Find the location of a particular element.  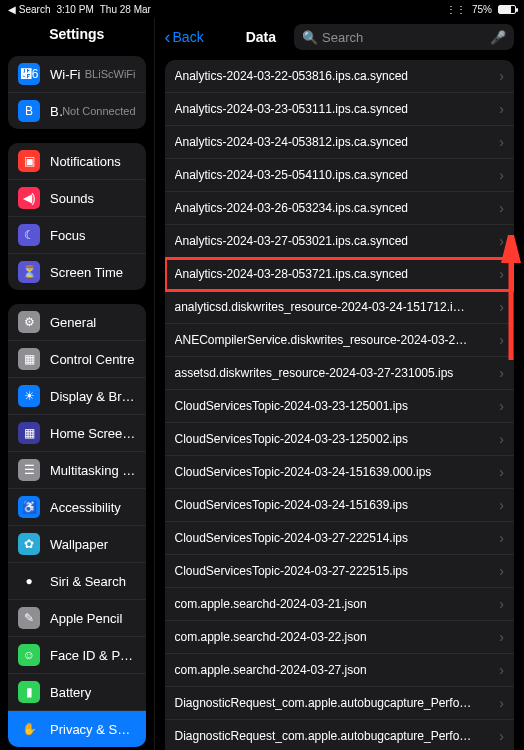

sidebar-item-privacy-security: ✋Privacy & Security is located at coordinates (77, 729).